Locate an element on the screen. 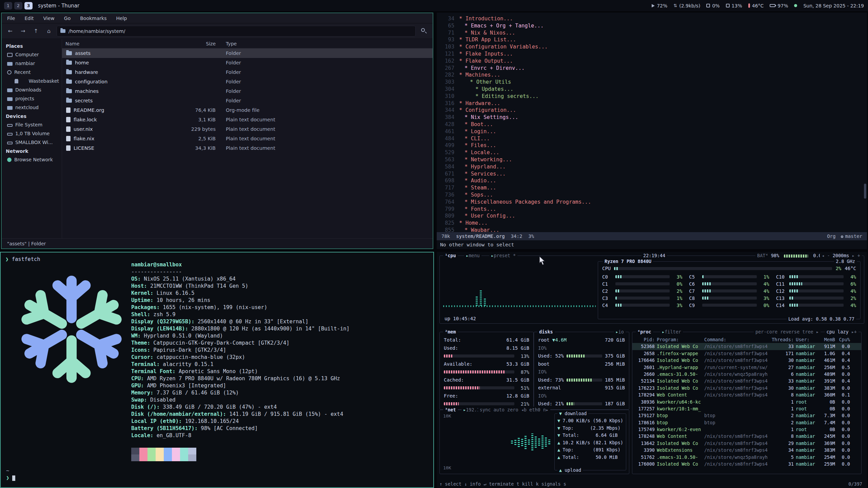  process-row-179127: 179127btopbtop2nambiar7.3M0.0 is located at coordinates (747, 415).